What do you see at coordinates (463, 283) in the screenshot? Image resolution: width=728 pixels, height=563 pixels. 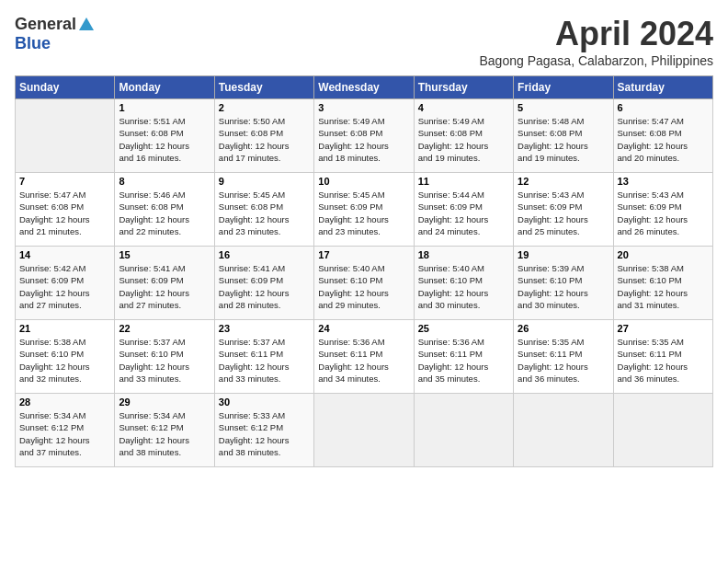 I see `calendar-cell: 18Sunrise: 5:40 AM Sunset: 6:10 PM Dayli…` at bounding box center [463, 283].